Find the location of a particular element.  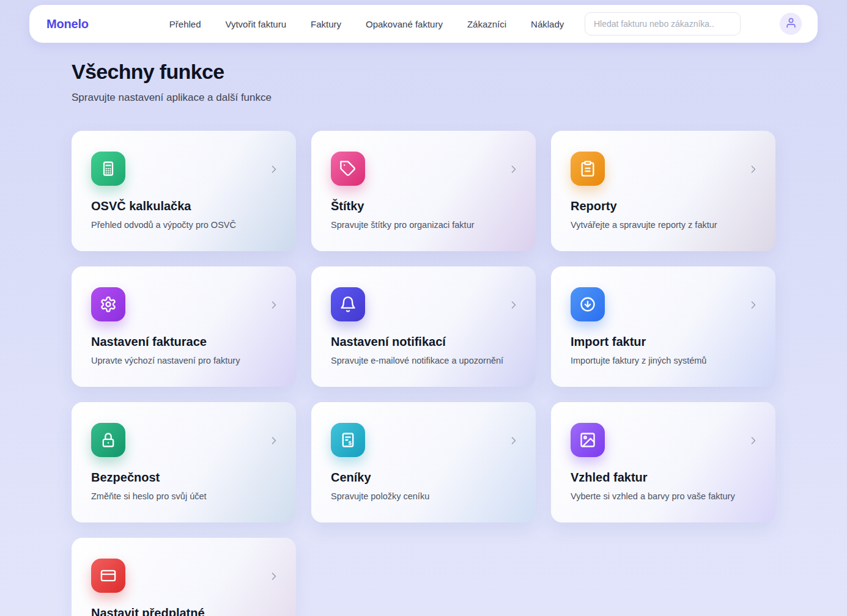

user-icon is located at coordinates (791, 24).